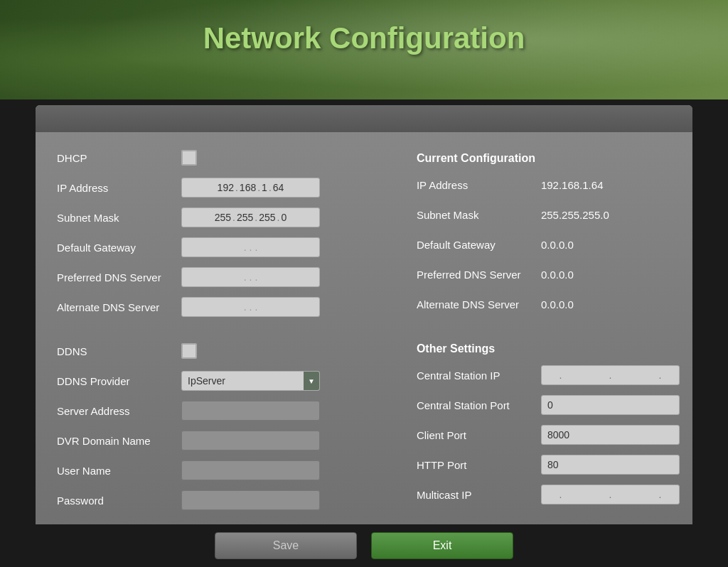  I want to click on central-station-ip-row: Central Station IP ..., so click(548, 375).